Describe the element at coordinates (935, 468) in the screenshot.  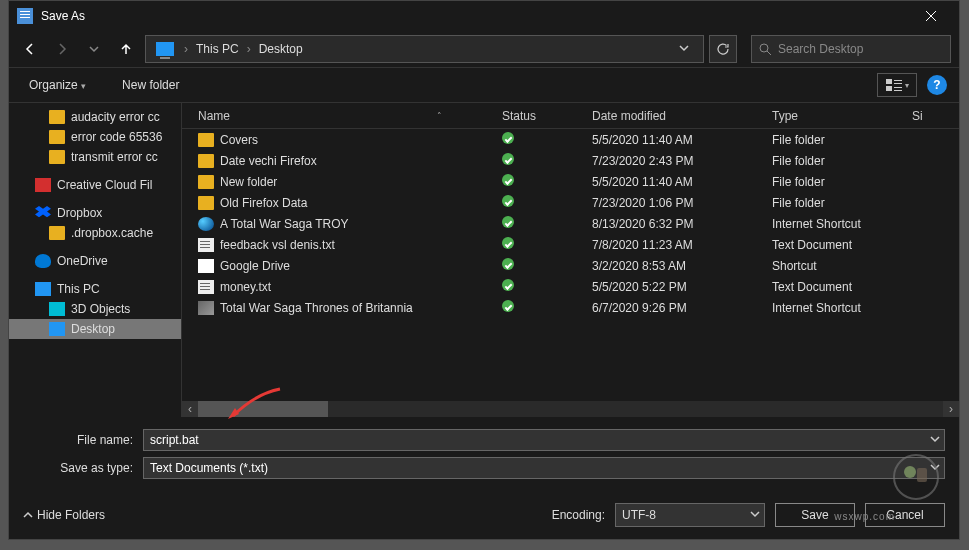
I see `saveastype-dropdown` at that location.